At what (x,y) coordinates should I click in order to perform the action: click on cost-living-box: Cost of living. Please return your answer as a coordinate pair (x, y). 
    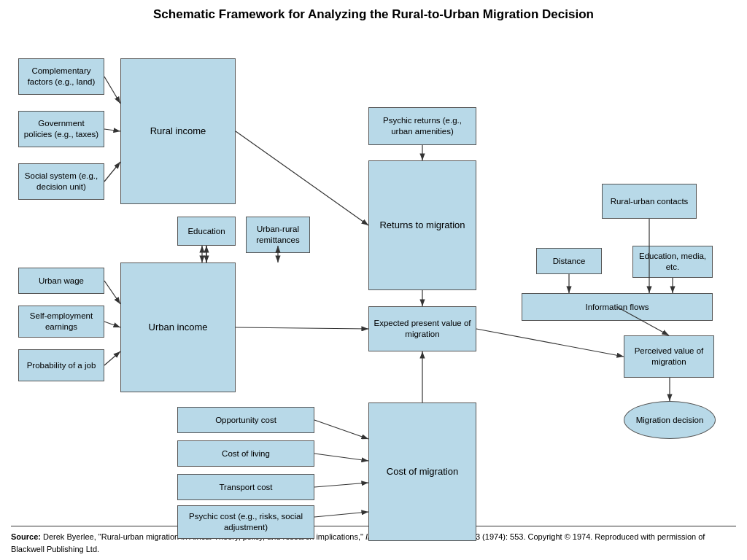
    Looking at the image, I should click on (246, 454).